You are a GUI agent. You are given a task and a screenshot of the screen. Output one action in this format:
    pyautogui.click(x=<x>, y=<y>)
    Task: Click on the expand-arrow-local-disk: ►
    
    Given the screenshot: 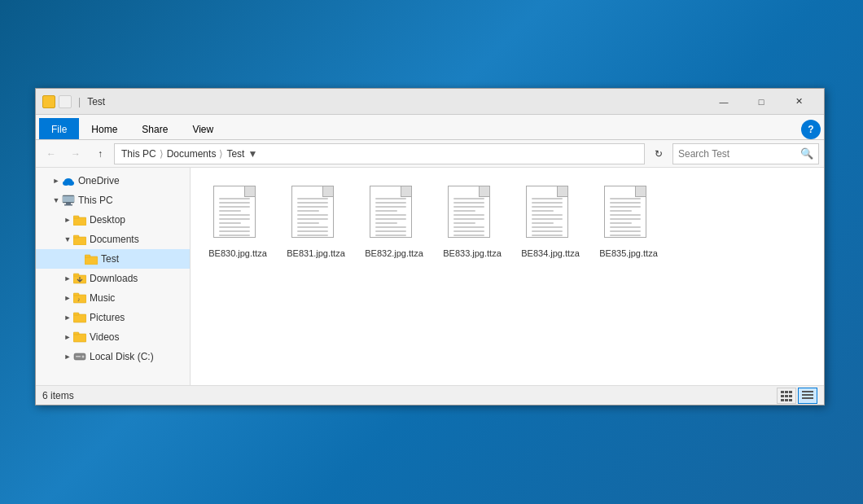 What is the action you would take?
    pyautogui.click(x=68, y=357)
    